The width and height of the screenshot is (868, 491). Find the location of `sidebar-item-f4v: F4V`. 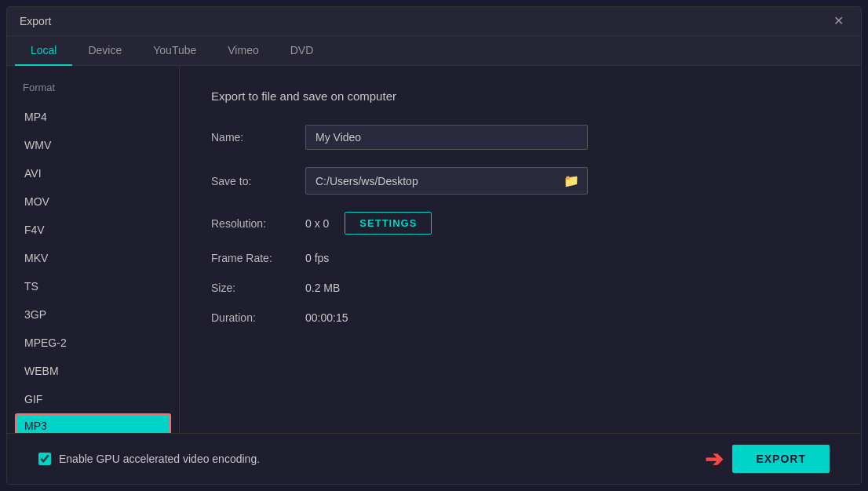

sidebar-item-f4v: F4V is located at coordinates (93, 230).